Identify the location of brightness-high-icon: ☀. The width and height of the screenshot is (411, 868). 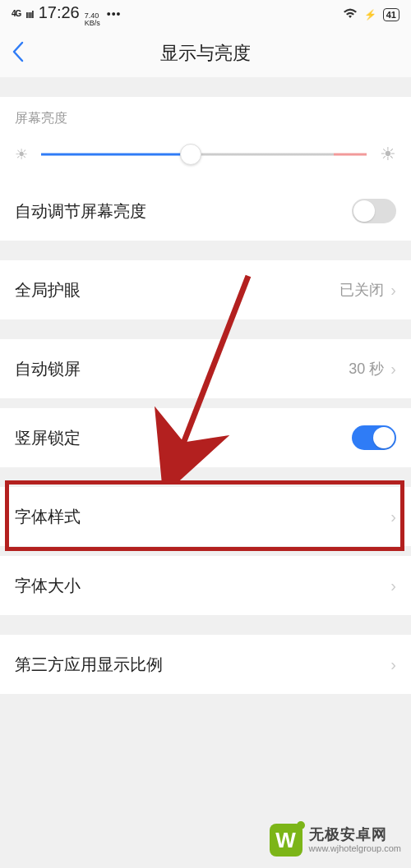
(388, 154).